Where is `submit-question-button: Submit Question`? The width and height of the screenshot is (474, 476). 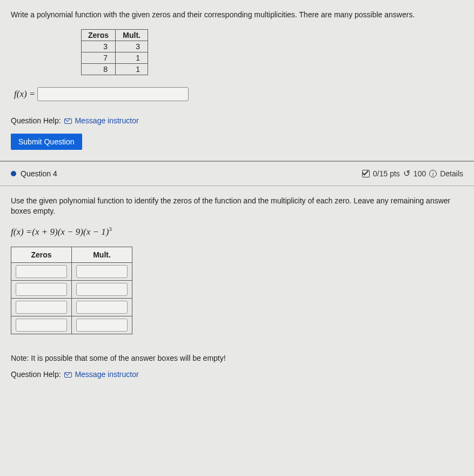 submit-question-button: Submit Question is located at coordinates (46, 142).